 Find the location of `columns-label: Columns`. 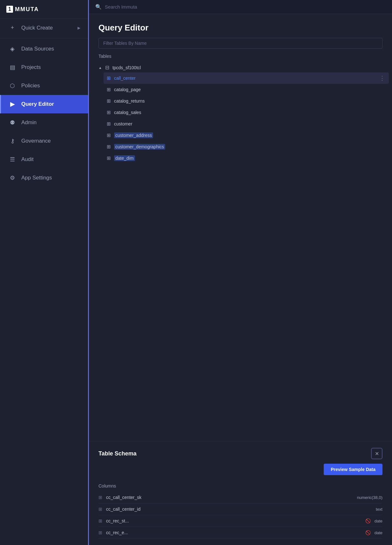

columns-label: Columns is located at coordinates (240, 486).